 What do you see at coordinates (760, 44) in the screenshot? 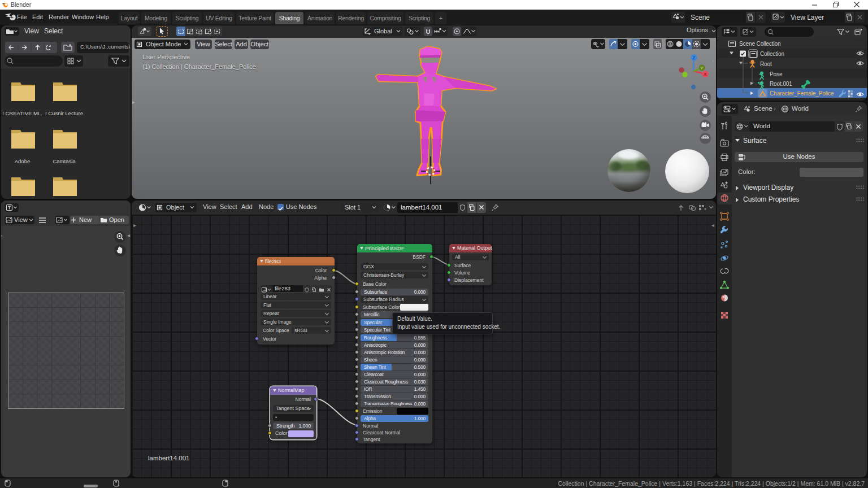
I see `svg-text: Scene Collection` at bounding box center [760, 44].